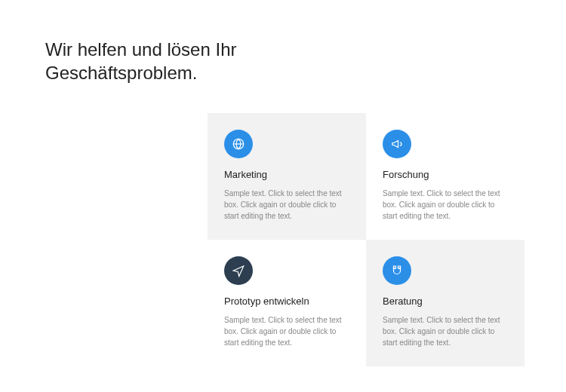 Image resolution: width=566 pixels, height=392 pixels. Describe the element at coordinates (287, 302) in the screenshot. I see `card-title: Prototyp entwickeln` at that location.